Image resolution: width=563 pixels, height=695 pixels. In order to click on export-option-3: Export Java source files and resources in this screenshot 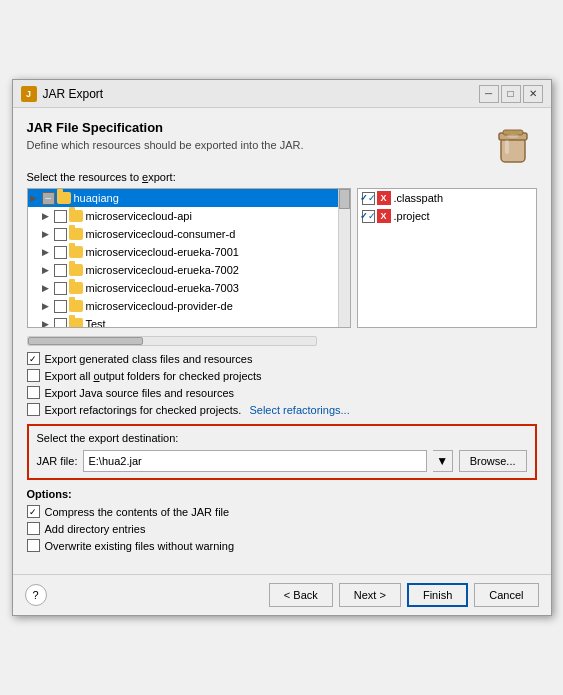, I will do `click(282, 392)`.